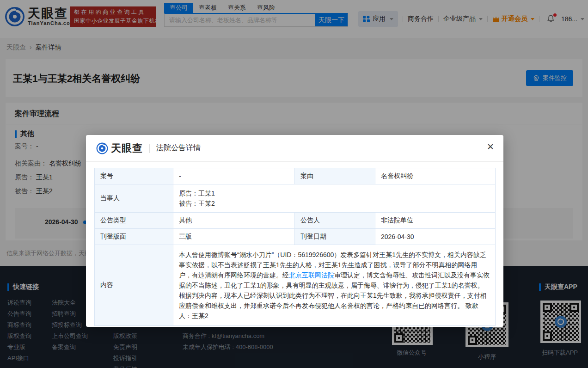 This screenshot has height=368, width=588. What do you see at coordinates (178, 148) in the screenshot?
I see `modal-title: 法院公告详情` at bounding box center [178, 148].